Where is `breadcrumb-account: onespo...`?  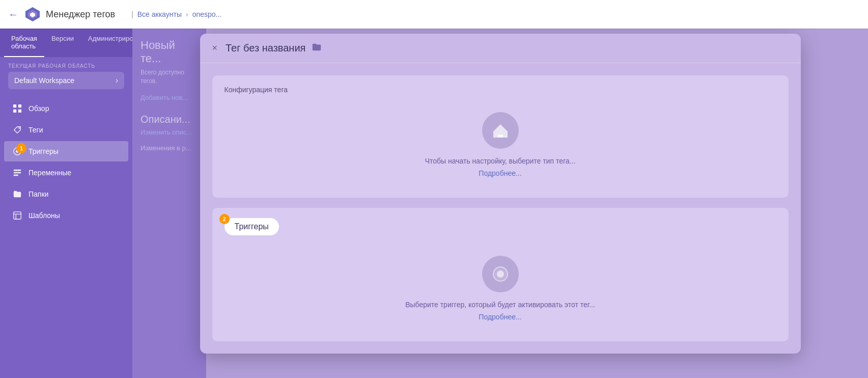 breadcrumb-account: onespo... is located at coordinates (207, 14).